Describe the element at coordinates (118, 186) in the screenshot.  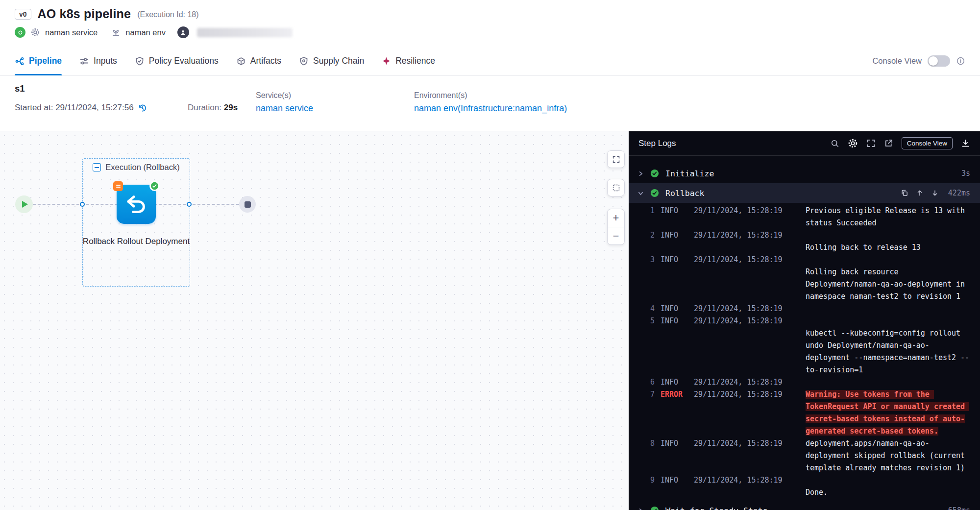
I see `strategy-badge-icon` at that location.